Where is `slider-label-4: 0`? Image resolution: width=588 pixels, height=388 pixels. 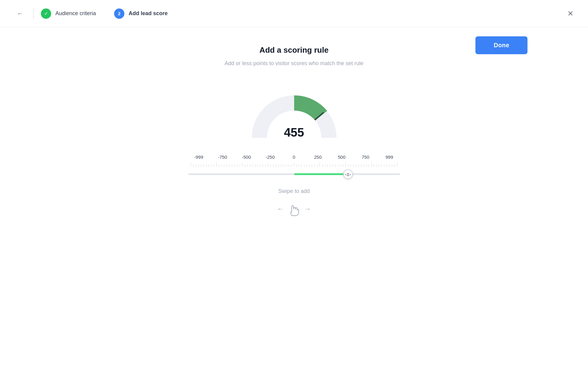
slider-label-4: 0 is located at coordinates (294, 157).